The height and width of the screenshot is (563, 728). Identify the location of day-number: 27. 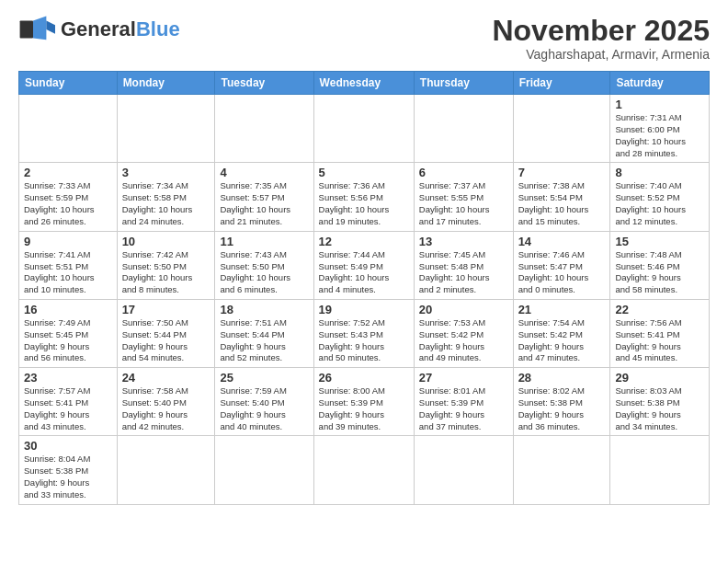
(463, 377).